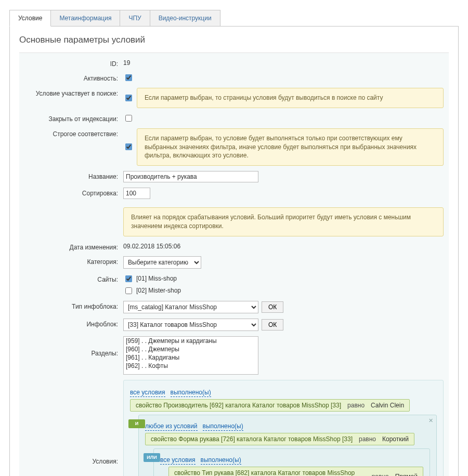 The width and height of the screenshot is (468, 476). I want to click on label-sites: Сайты:, so click(71, 285).